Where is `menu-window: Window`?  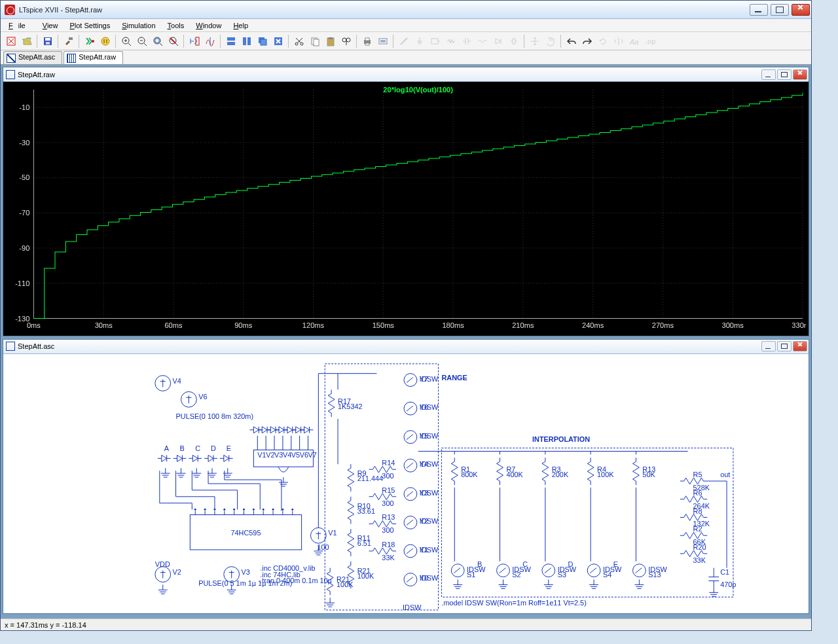
menu-window: Window is located at coordinates (208, 26).